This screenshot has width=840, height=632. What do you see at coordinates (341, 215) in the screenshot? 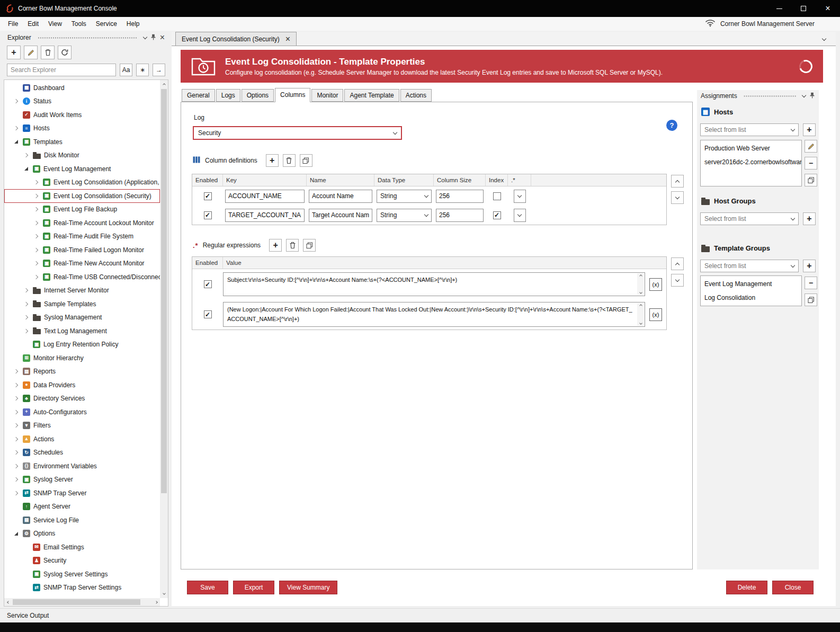
I see `column-name-input` at bounding box center [341, 215].